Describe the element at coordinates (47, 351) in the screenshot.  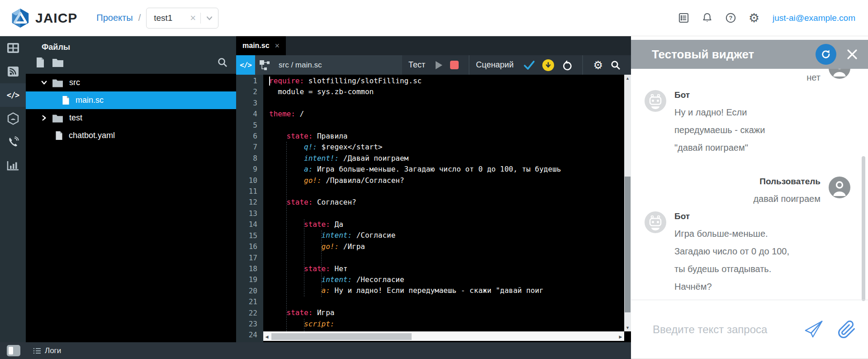
I see `logs-toggle: Логи` at that location.